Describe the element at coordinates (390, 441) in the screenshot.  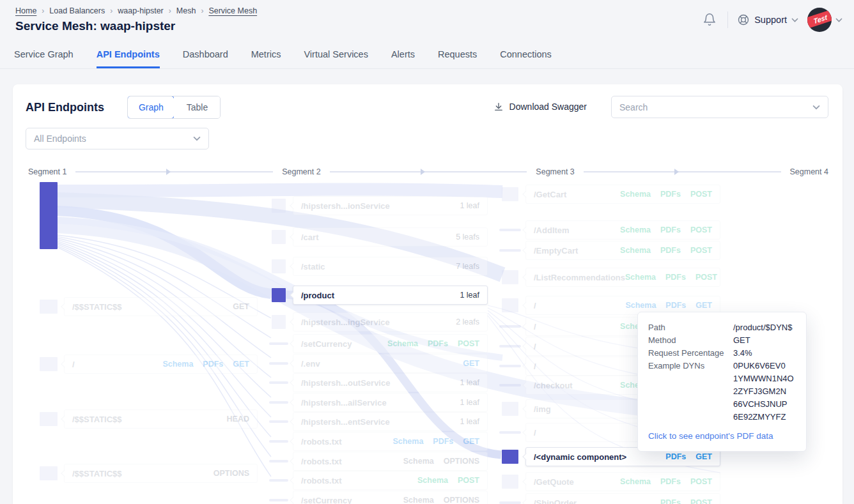
I see `endpoint-row: /robots.txtSchemaPDFsGET` at that location.